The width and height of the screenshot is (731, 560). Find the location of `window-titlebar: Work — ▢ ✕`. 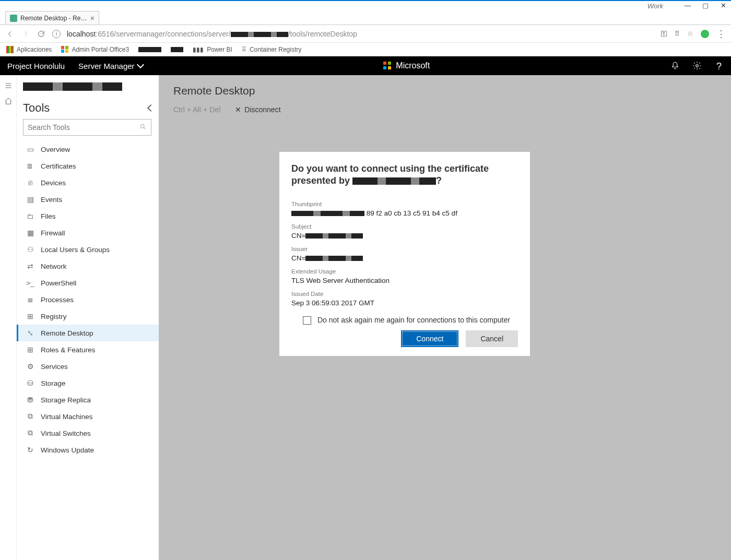

window-titlebar: Work — ▢ ✕ is located at coordinates (366, 5).